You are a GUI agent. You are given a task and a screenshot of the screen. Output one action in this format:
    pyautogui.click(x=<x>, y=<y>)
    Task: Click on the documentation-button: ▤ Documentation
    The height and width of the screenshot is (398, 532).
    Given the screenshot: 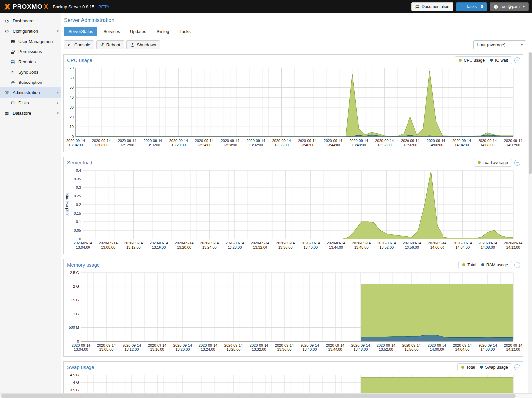 What is the action you would take?
    pyautogui.click(x=433, y=7)
    